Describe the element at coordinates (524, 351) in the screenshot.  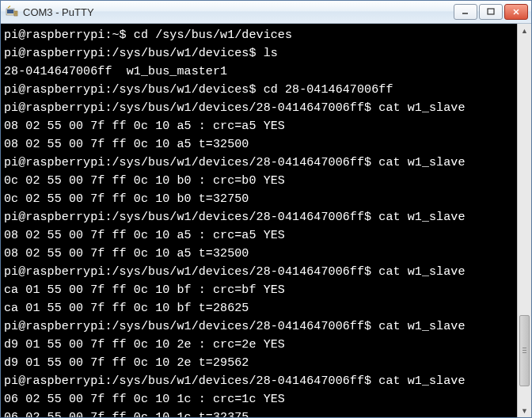
I see `scroll-thumb` at that location.